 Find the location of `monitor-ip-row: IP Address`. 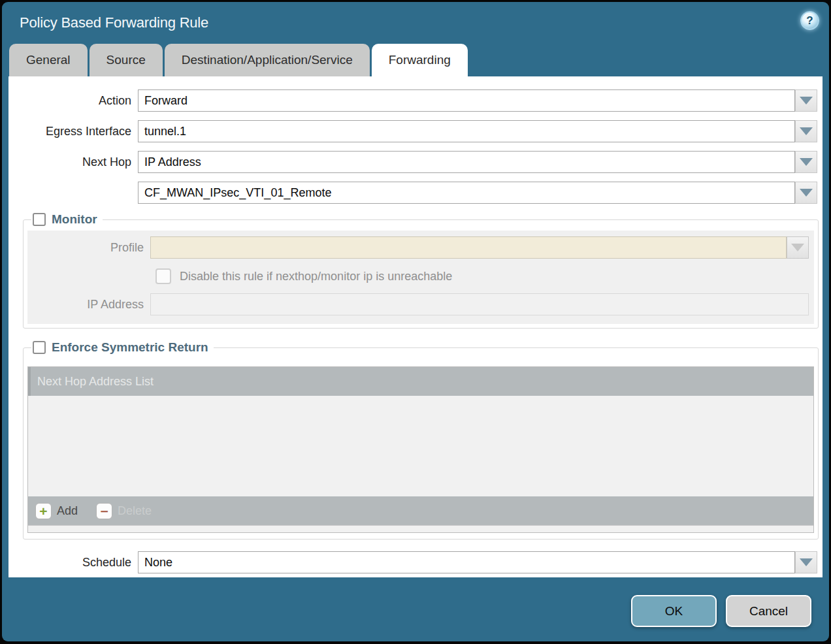

monitor-ip-row: IP Address is located at coordinates (418, 304).